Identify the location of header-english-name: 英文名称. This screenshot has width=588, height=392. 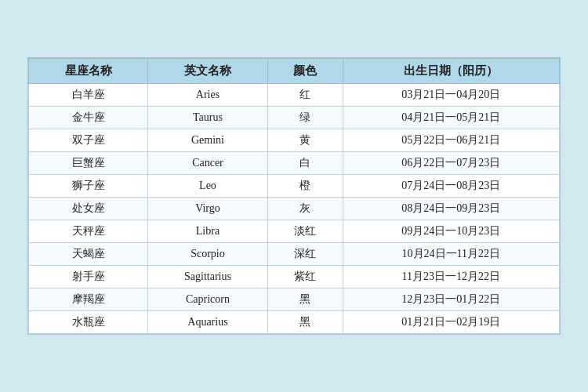
(208, 71).